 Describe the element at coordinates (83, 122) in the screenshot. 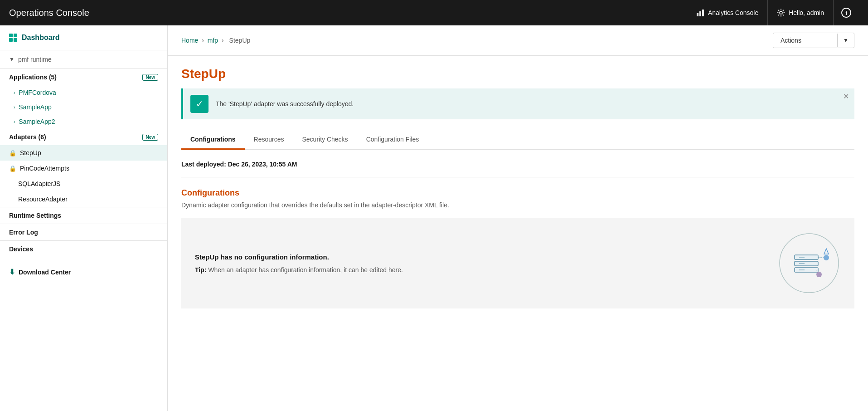

I see `sidebar-item-sampleapp2: › SampleApp2` at that location.